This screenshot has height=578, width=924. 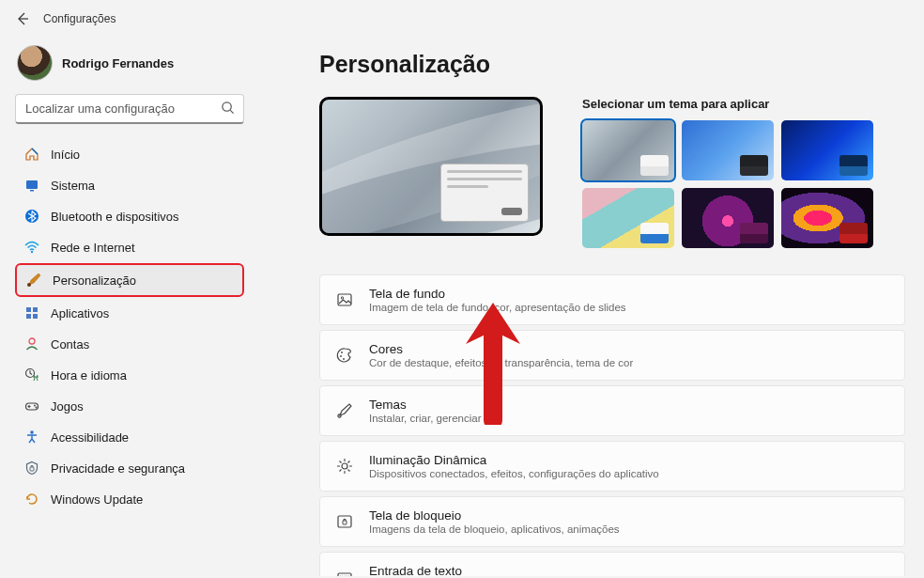 What do you see at coordinates (130, 406) in the screenshot?
I see `sidebar-item-jogos: Jogos` at bounding box center [130, 406].